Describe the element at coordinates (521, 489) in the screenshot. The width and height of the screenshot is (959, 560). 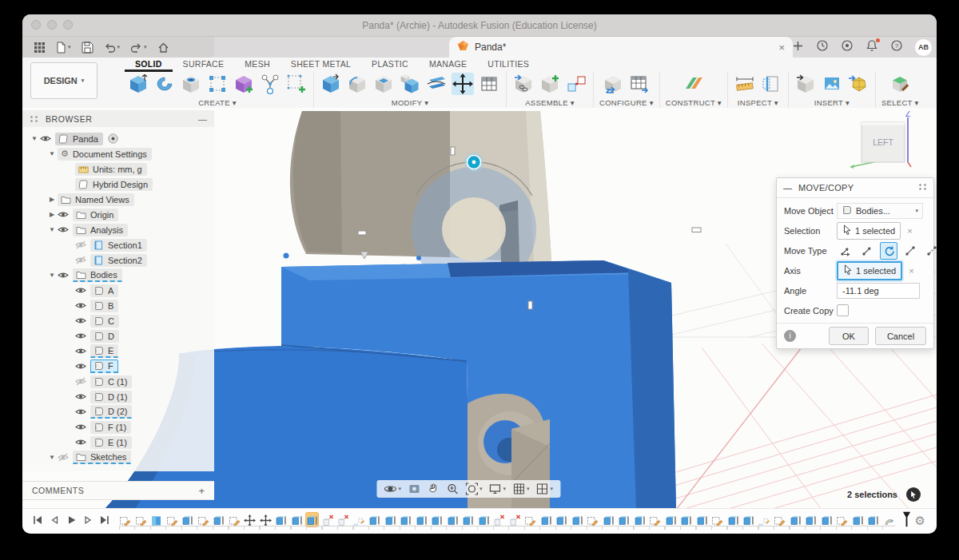
I see `grid-tool-icon: ▾` at that location.